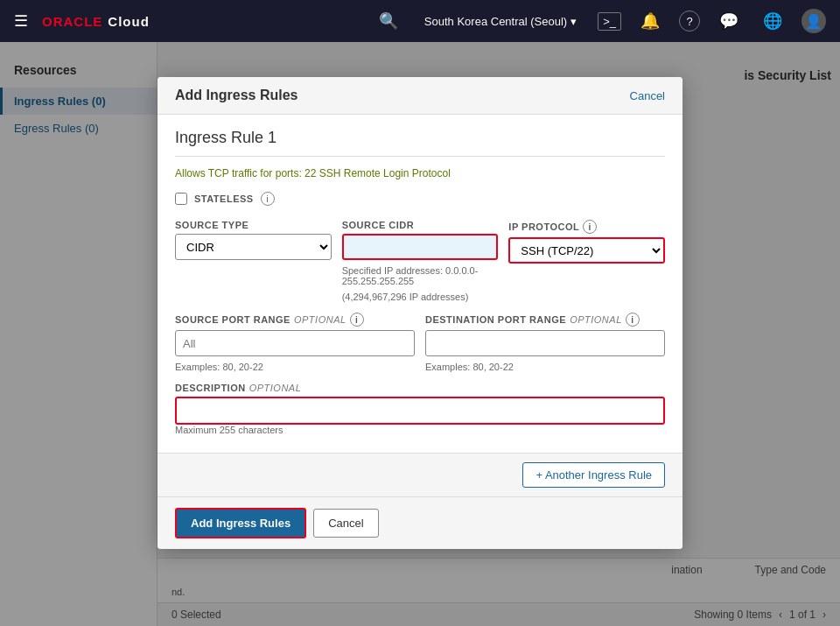 This screenshot has height=626, width=840. What do you see at coordinates (224, 199) in the screenshot?
I see `stateless-label: STATELESS` at bounding box center [224, 199].